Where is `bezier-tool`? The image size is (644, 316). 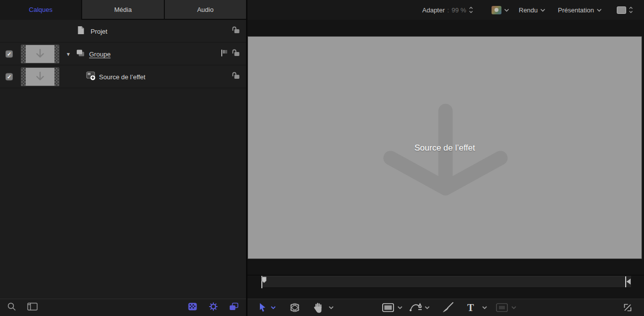
bezier-tool is located at coordinates (416, 308).